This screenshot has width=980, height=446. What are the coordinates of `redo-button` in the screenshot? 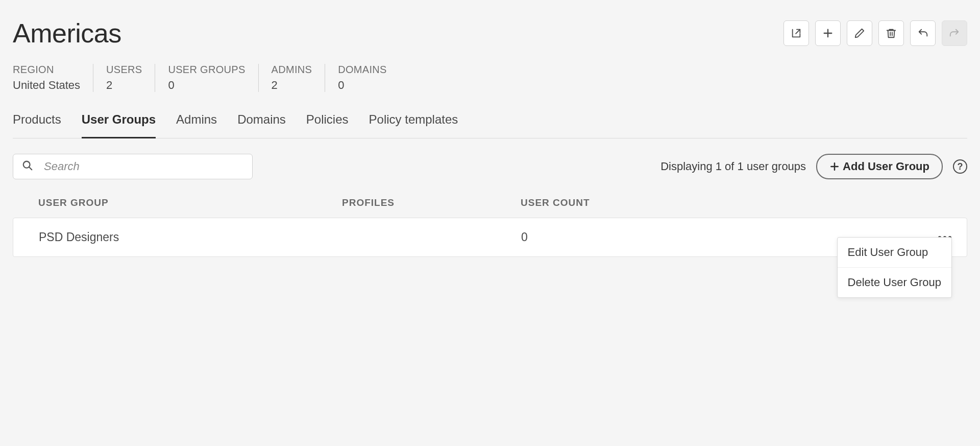 It's located at (954, 33).